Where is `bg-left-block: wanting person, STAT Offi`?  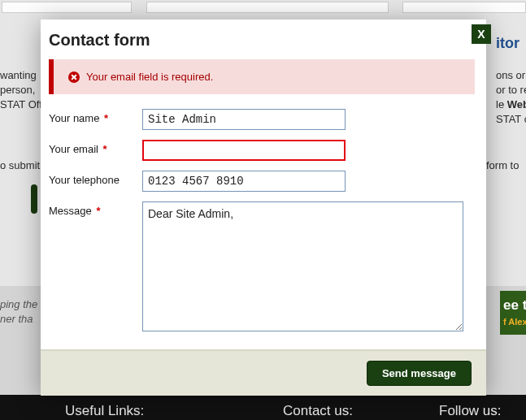
bg-left-block: wanting person, STAT Offi is located at coordinates (23, 90).